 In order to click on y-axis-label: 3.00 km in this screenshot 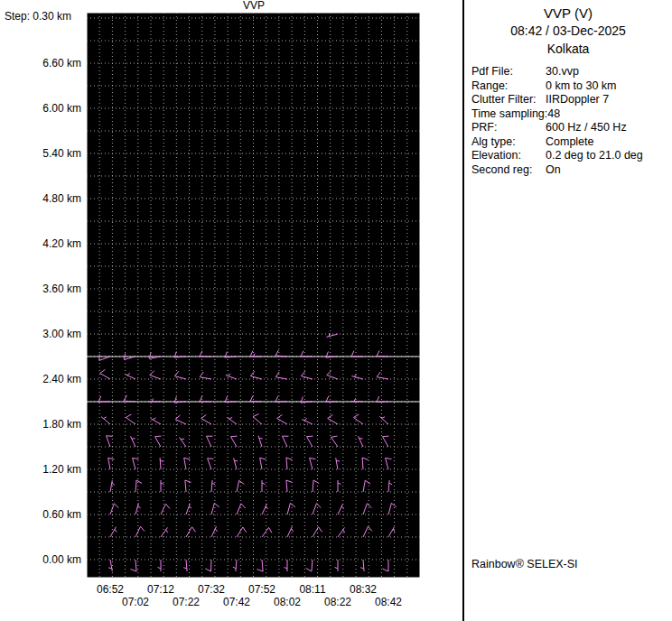, I will do `click(61, 334)`.